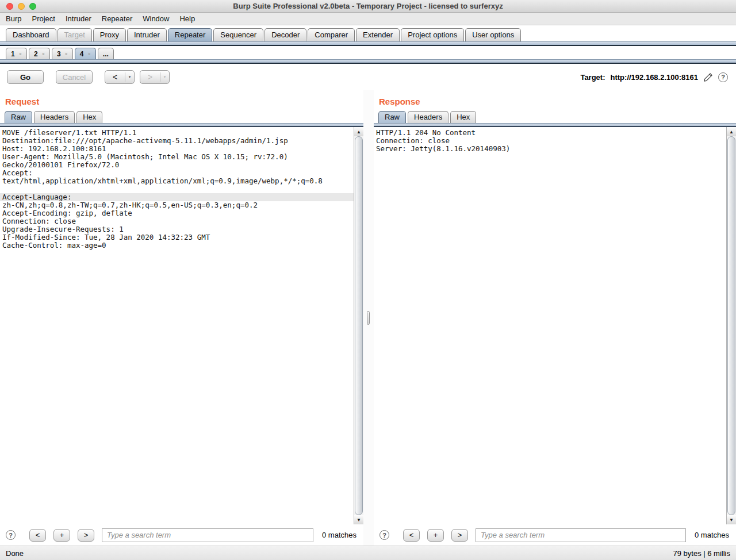 The image size is (736, 560). Describe the element at coordinates (708, 77) in the screenshot. I see `edit-target-icon` at that location.